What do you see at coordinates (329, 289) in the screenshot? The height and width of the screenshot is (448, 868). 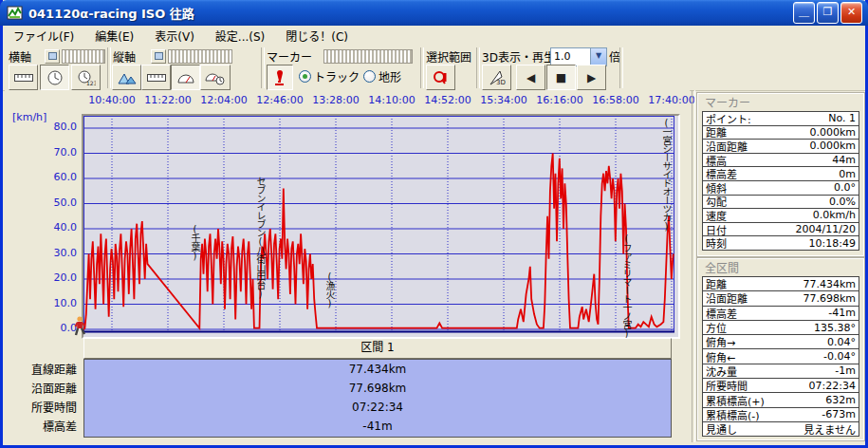 I see `plot-annotation: (漁火)` at bounding box center [329, 289].